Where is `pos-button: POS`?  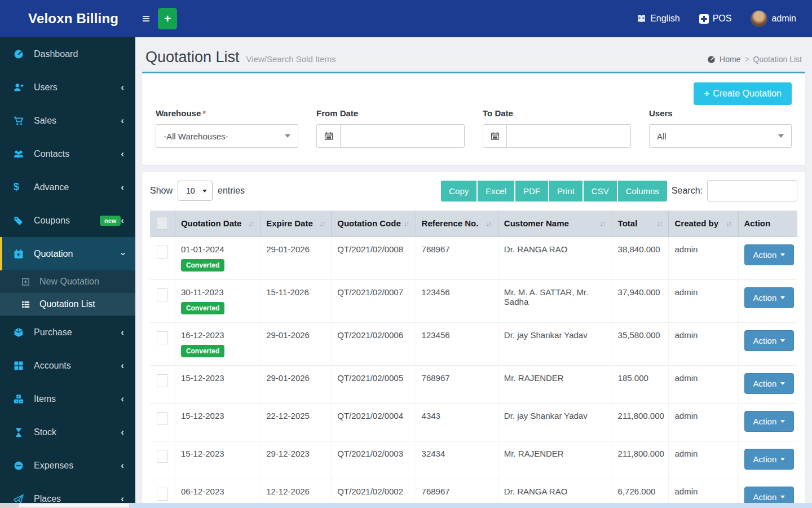 pos-button: POS is located at coordinates (716, 19).